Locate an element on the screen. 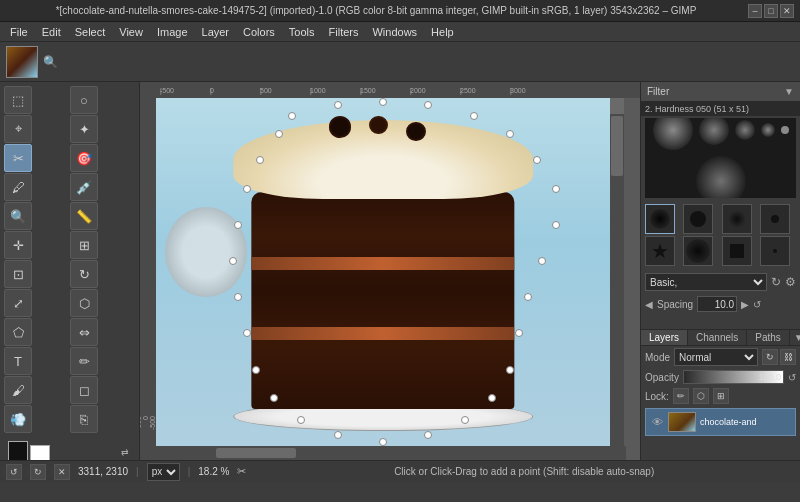 The height and width of the screenshot is (502, 800). spacing-icon-left: ◀ is located at coordinates (649, 304).